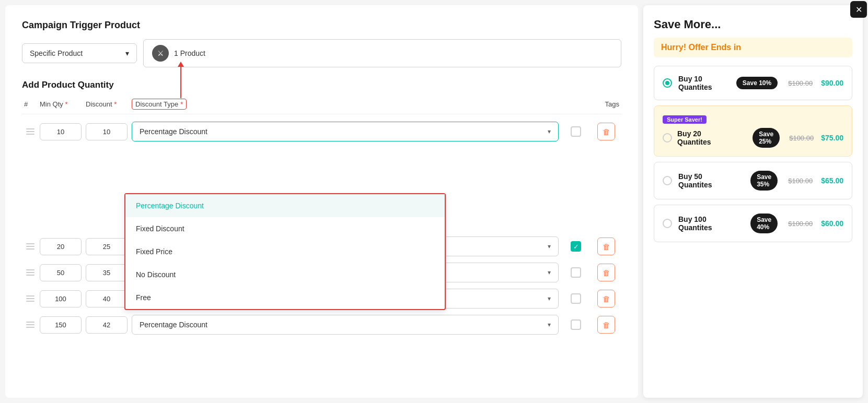  What do you see at coordinates (685, 120) in the screenshot?
I see `super-saver-badge: Super Saver!` at bounding box center [685, 120].